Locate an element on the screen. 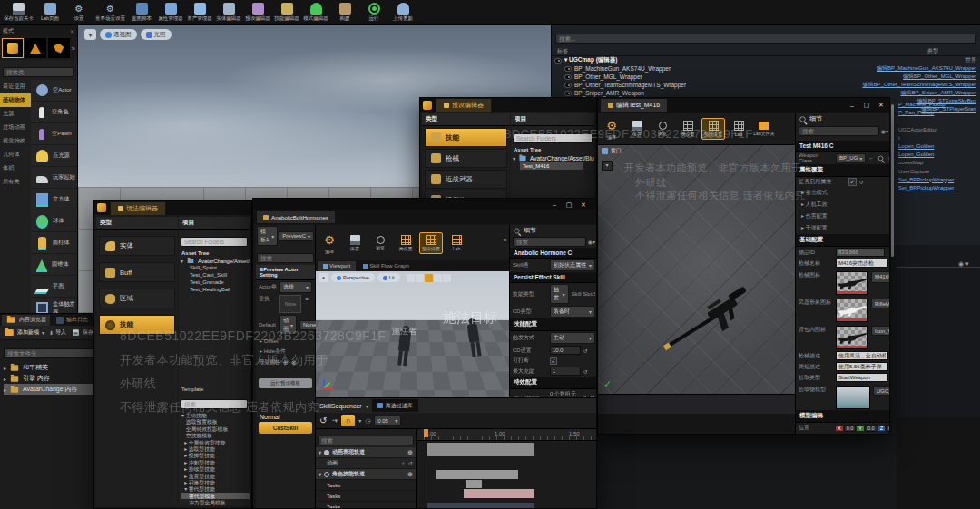 The height and width of the screenshot is (509, 980). run-preset-button: 运行预设模板 is located at coordinates (285, 383).